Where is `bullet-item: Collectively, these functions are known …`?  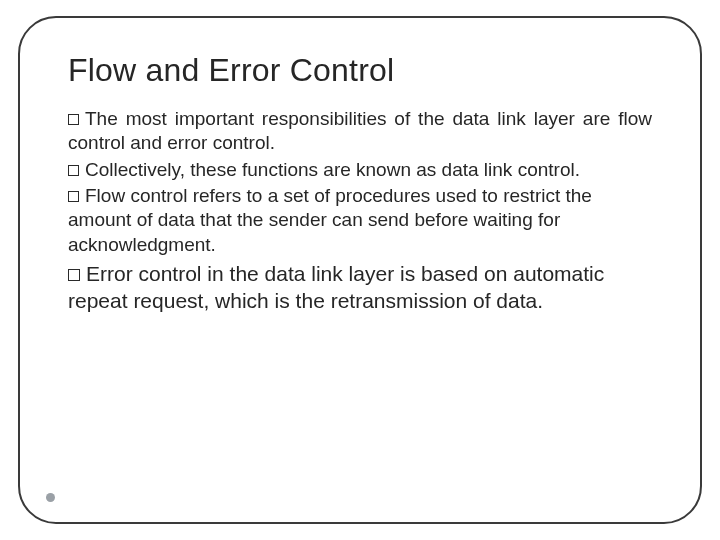 bullet-item: Collectively, these functions are known … is located at coordinates (360, 170).